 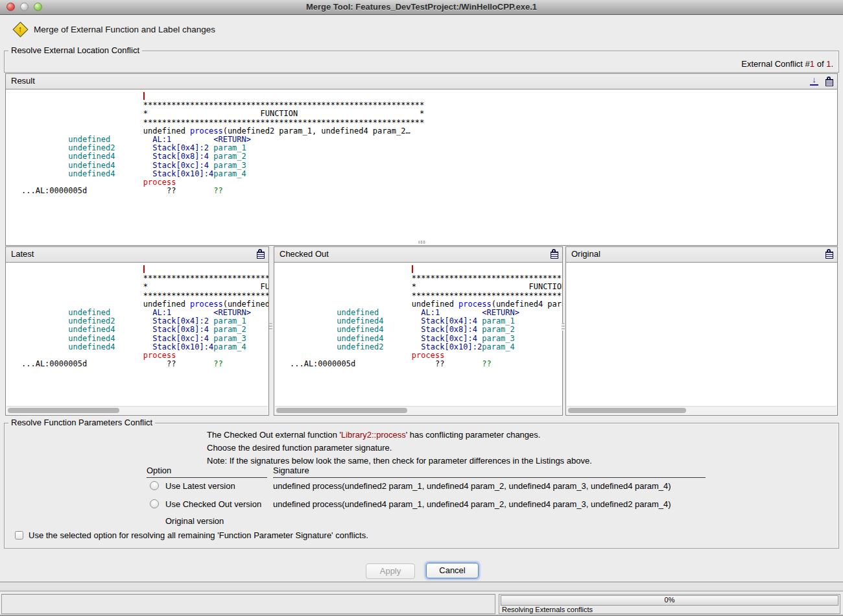 What do you see at coordinates (418, 335) in the screenshot?
I see `checked-out-listing: ****************************************…` at bounding box center [418, 335].